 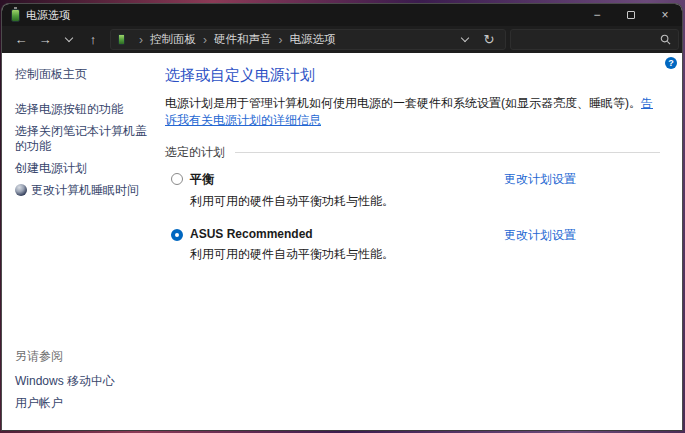 What do you see at coordinates (83, 190) in the screenshot?
I see `sidebar-item-change-sleep-time: 更改计算机睡眠时间` at bounding box center [83, 190].